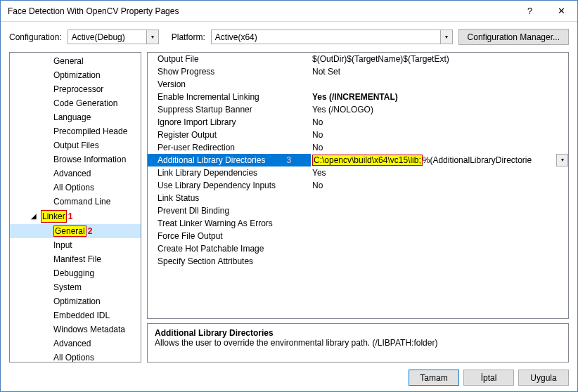  Describe the element at coordinates (75, 273) in the screenshot. I see `tree-item: Debugging` at that location.